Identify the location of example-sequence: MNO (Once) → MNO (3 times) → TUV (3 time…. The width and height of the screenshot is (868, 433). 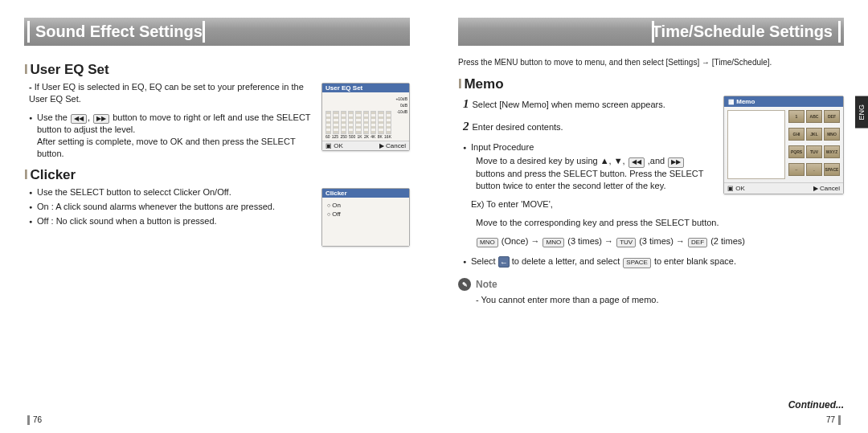
(660, 242).